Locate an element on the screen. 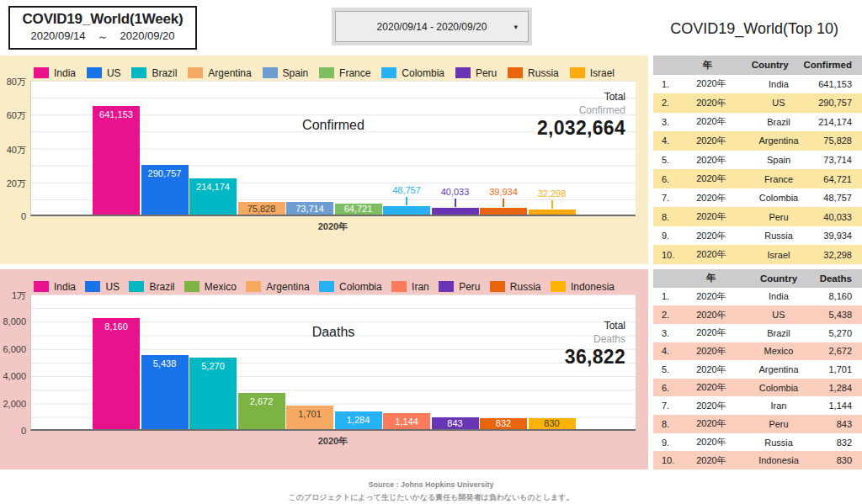 The image size is (862, 504). table-row: 1.2020年India641,153 is located at coordinates (758, 84).